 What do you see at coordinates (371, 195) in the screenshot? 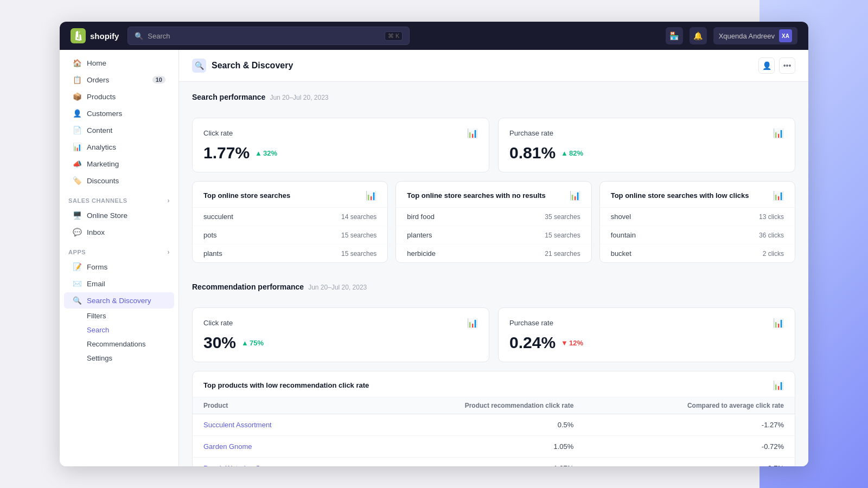
I see `top-searches-chart-icon: 📊` at bounding box center [371, 195].